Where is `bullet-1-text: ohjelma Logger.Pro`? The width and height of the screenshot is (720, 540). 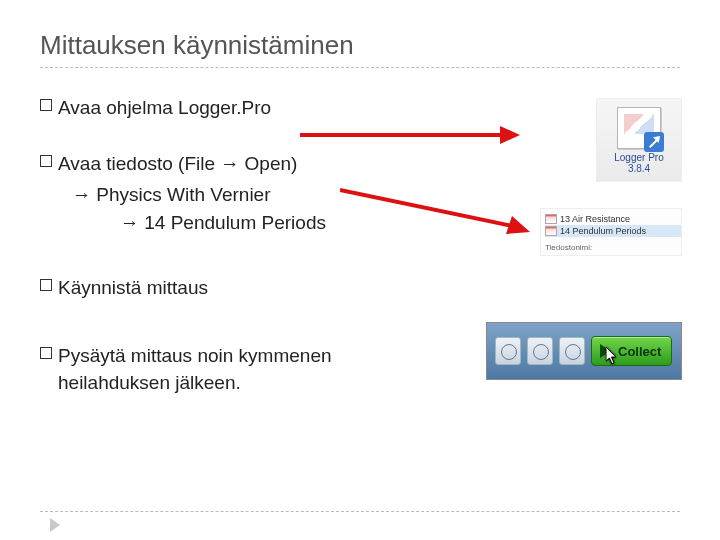 bullet-1-text: ohjelma Logger.Pro is located at coordinates (186, 108).